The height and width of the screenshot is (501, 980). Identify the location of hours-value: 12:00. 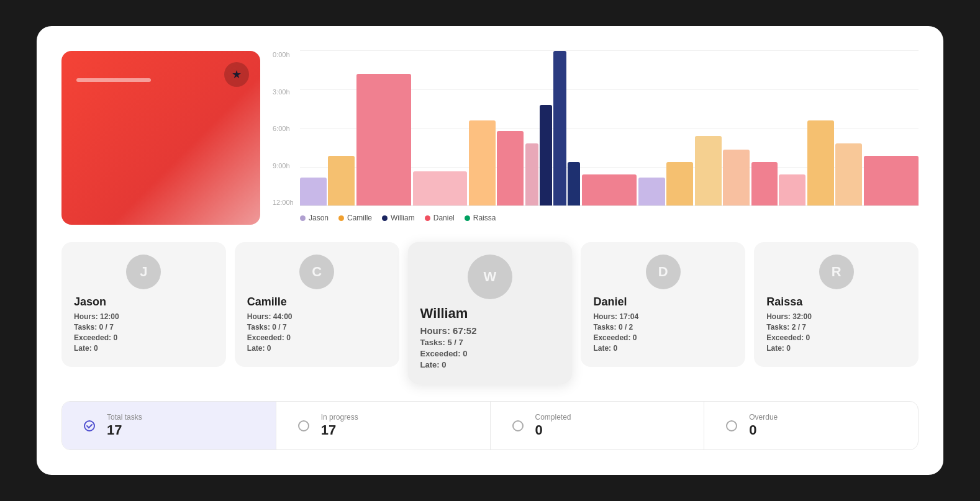
(109, 317).